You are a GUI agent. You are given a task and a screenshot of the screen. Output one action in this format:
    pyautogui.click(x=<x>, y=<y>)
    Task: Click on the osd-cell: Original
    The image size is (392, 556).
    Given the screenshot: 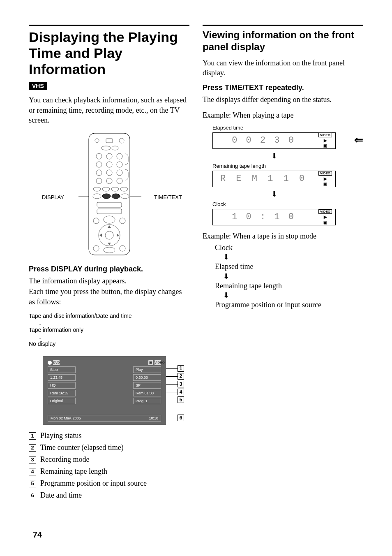 What is the action you would take?
    pyautogui.click(x=62, y=401)
    